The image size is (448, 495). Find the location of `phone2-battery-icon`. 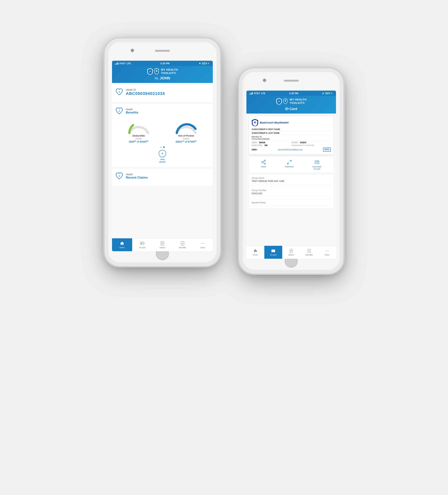

phone2-battery-icon is located at coordinates (327, 93).